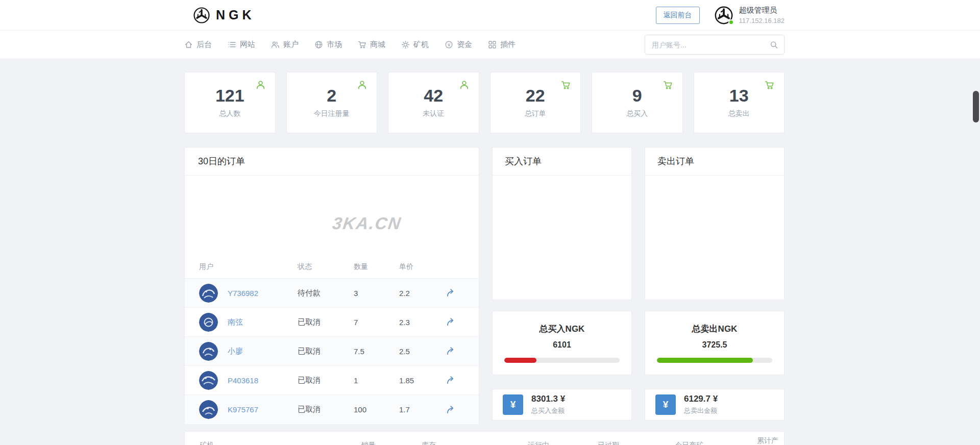 The height and width of the screenshot is (445, 980). Describe the element at coordinates (235, 351) in the screenshot. I see `user-link: 小廖` at that location.